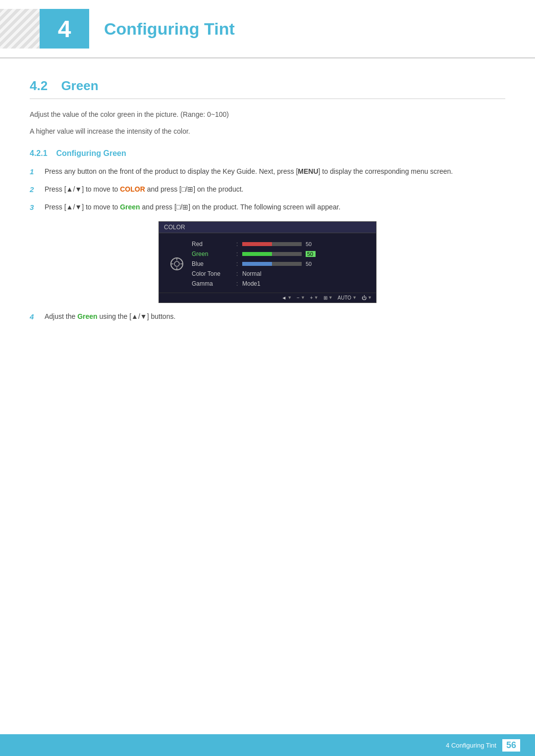 This screenshot has height=756, width=535. I want to click on chapter-number: 4, so click(64, 29).